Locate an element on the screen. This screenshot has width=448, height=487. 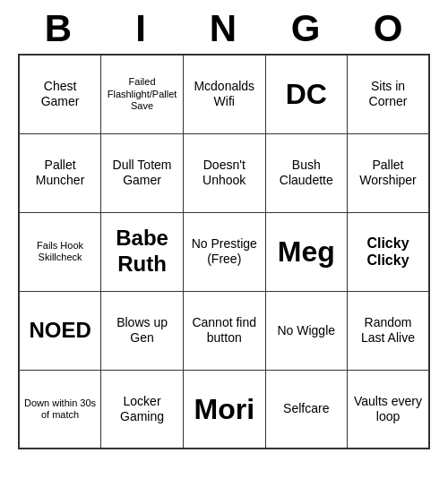
cell-r1-c4: Pallet Worshiper is located at coordinates (389, 173).